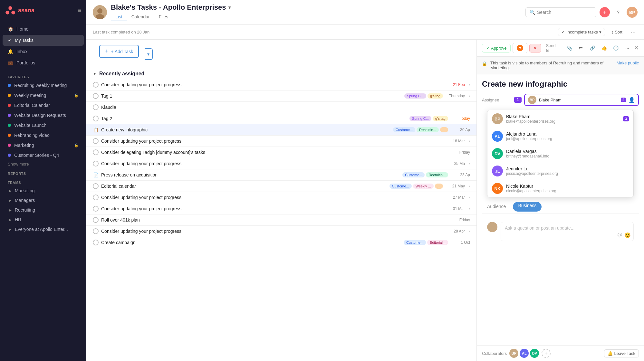  What do you see at coordinates (553, 48) in the screenshot?
I see `send-field: Send fe` at bounding box center [553, 48].